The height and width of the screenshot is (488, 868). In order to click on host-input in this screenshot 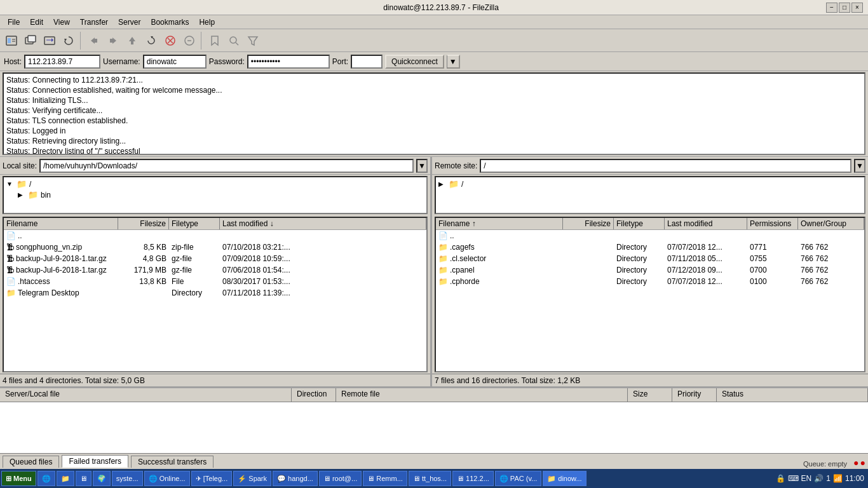, I will do `click(62, 62)`.